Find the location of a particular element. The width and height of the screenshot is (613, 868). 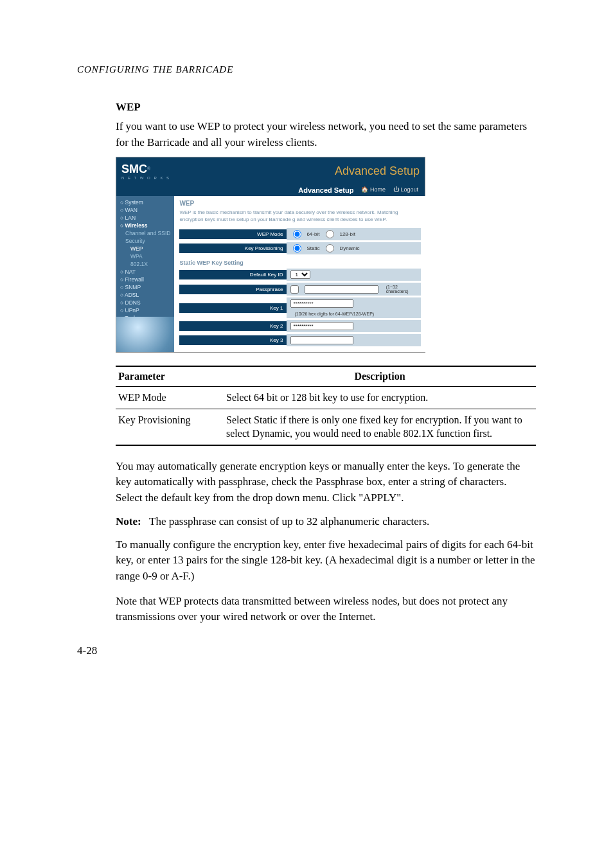

sidebar-item-ddns: ○ DDNS is located at coordinates (145, 303).